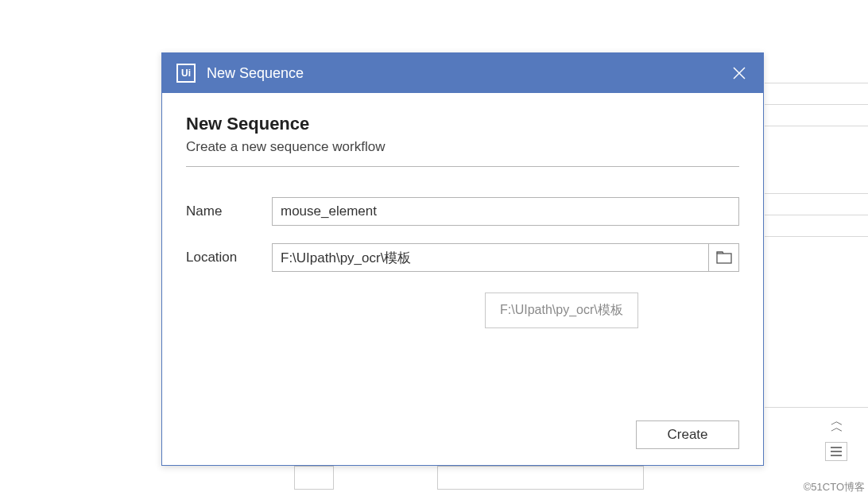 The height and width of the screenshot is (496, 868). Describe the element at coordinates (229, 211) in the screenshot. I see `name-label: Name` at that location.